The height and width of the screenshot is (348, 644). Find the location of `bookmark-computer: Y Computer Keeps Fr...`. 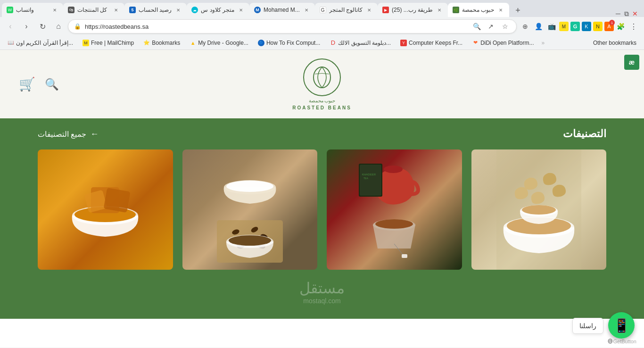

bookmark-computer: Y Computer Keeps Fr... is located at coordinates (431, 43).